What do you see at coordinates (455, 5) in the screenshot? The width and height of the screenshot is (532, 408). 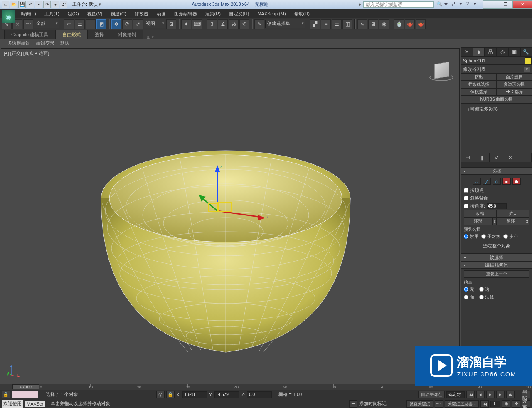 I see `exchange-icon: ⇄` at bounding box center [455, 5].